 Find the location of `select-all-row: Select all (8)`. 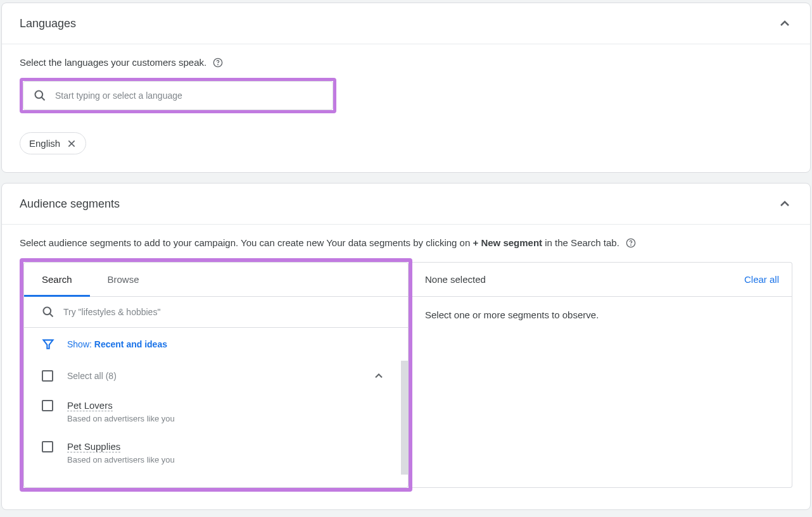

select-all-row: Select all (8) is located at coordinates (216, 376).